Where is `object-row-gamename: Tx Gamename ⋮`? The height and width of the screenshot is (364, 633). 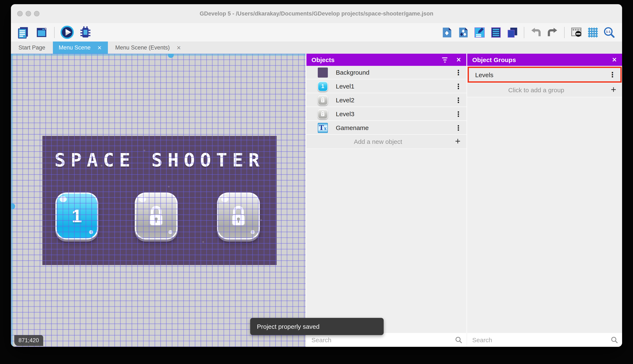
object-row-gamename: Tx Gamename ⋮ is located at coordinates (386, 128).